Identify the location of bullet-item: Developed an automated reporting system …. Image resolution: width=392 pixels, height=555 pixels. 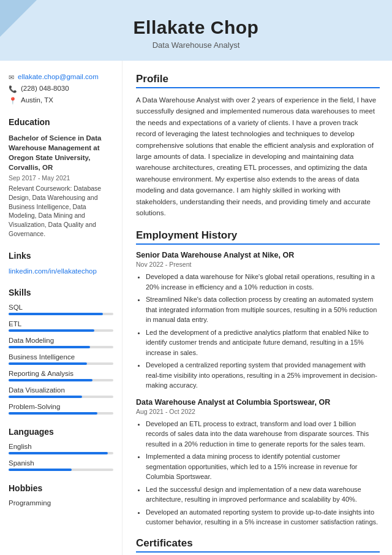
(263, 518).